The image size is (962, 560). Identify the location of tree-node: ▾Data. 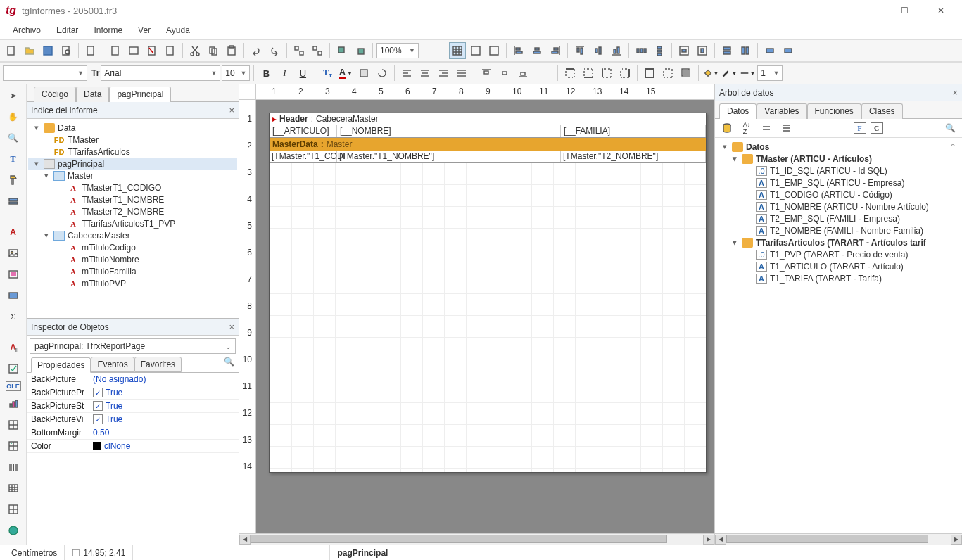
(132, 128).